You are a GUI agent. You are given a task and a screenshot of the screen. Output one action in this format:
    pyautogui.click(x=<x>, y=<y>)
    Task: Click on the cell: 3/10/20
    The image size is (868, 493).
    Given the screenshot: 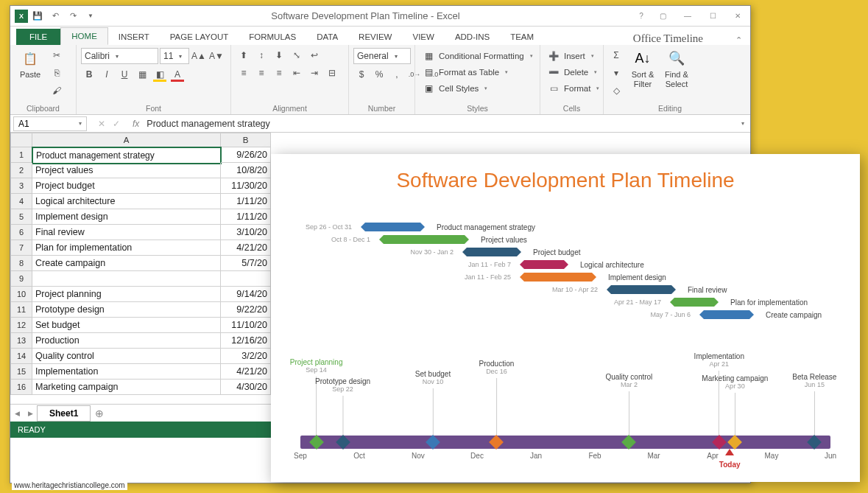 What is the action you would take?
    pyautogui.click(x=246, y=233)
    